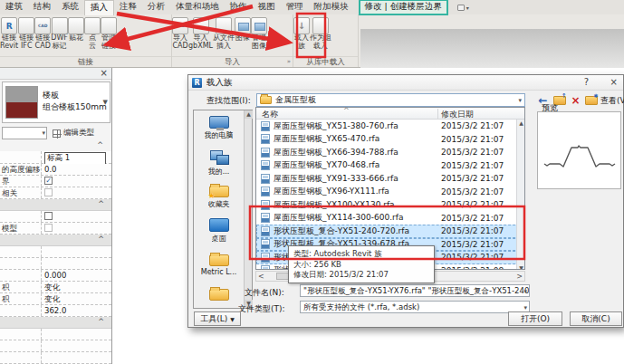  What do you see at coordinates (520, 195) in the screenshot?
I see `file-list-vscrollbar: ▲▼` at bounding box center [520, 195].